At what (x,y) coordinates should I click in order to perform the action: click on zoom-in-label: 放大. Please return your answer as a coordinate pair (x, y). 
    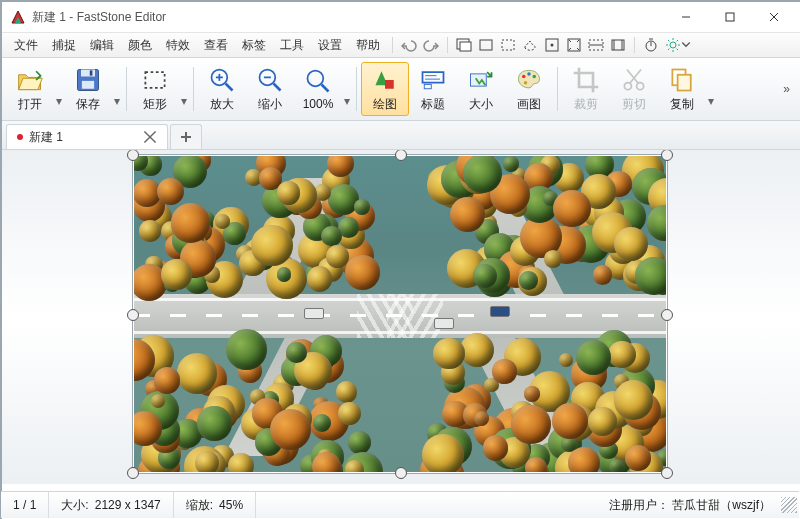
    Looking at the image, I should click on (222, 104).